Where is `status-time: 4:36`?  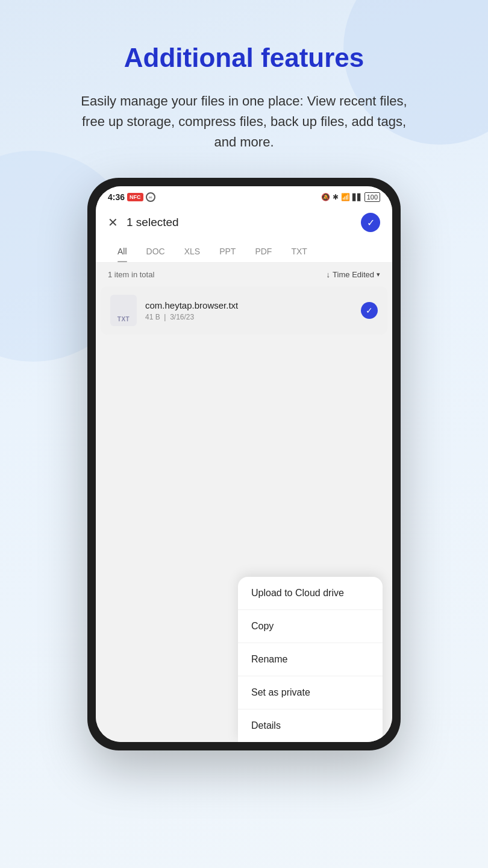
status-time: 4:36 is located at coordinates (116, 197).